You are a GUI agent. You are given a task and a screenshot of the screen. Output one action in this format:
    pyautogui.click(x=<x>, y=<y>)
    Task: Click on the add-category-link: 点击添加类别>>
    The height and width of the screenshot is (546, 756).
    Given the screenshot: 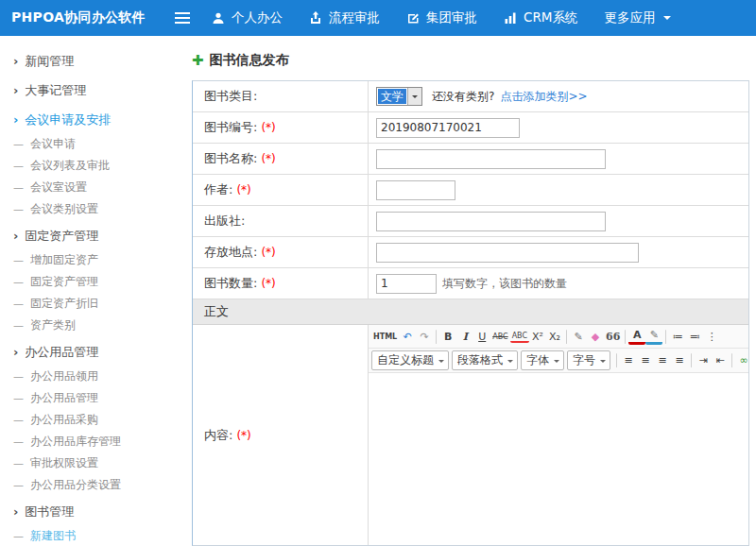 What is the action you would take?
    pyautogui.click(x=543, y=96)
    